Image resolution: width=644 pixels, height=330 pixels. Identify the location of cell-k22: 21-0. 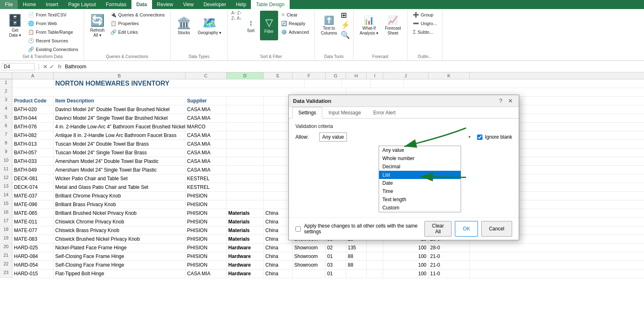
(449, 265).